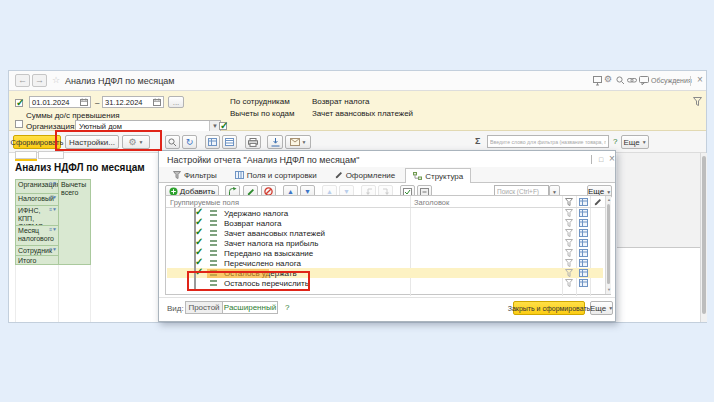  What do you see at coordinates (37, 186) in the screenshot?
I see `report-row-header: Организация≡▼` at bounding box center [37, 186].